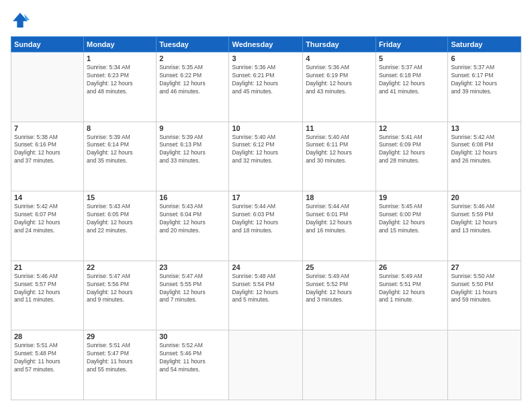 The height and width of the screenshot is (411, 532). Describe the element at coordinates (120, 358) in the screenshot. I see `day-info: Sunrise: 5:51 AM Sunset: 5:47 PM Dayligh…` at that location.